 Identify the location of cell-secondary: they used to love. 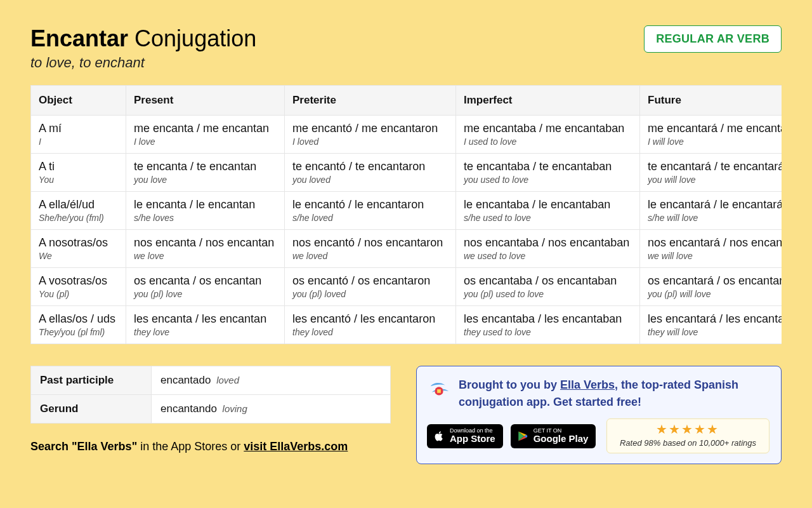
(548, 332).